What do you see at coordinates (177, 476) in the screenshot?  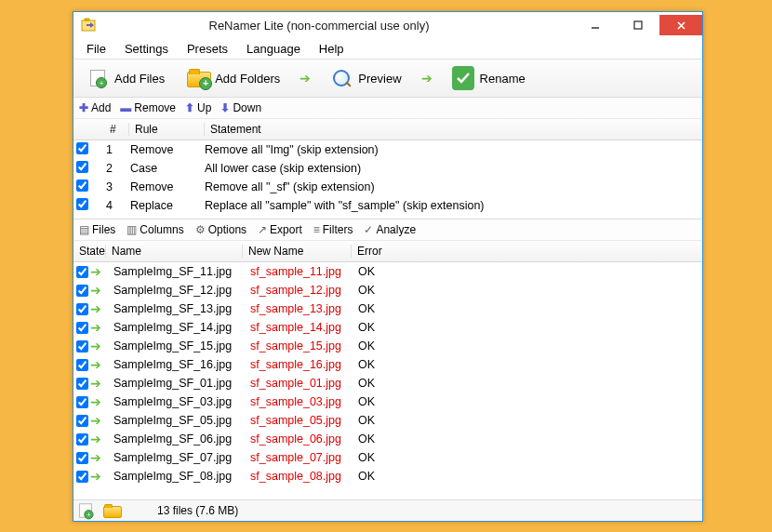 I see `file-name: SampleImg_SF_08.jpg` at bounding box center [177, 476].